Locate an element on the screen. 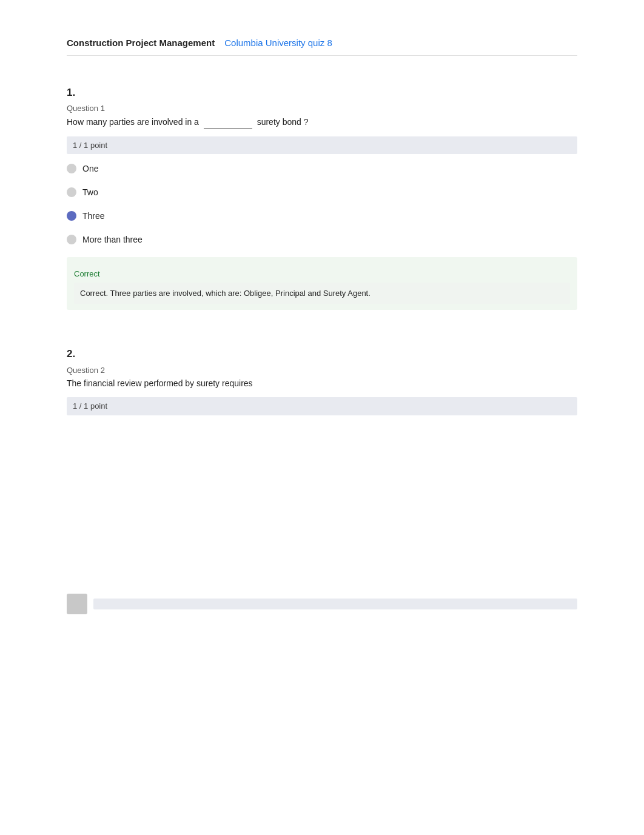  question-2-label: Question 2 is located at coordinates (322, 371).